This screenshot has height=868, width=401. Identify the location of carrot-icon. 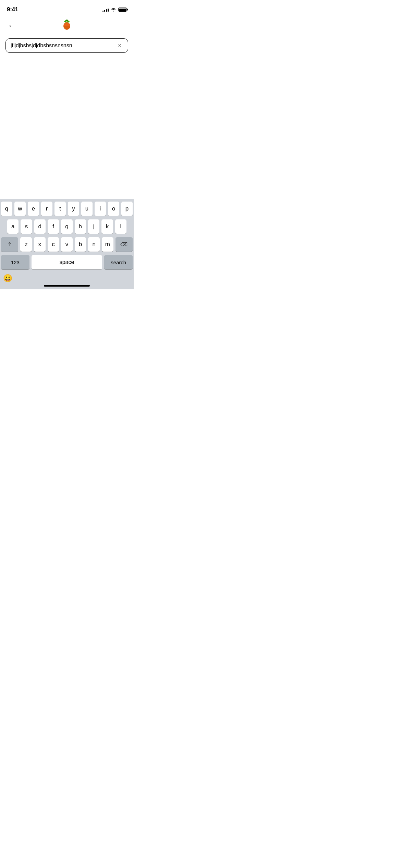
(67, 26).